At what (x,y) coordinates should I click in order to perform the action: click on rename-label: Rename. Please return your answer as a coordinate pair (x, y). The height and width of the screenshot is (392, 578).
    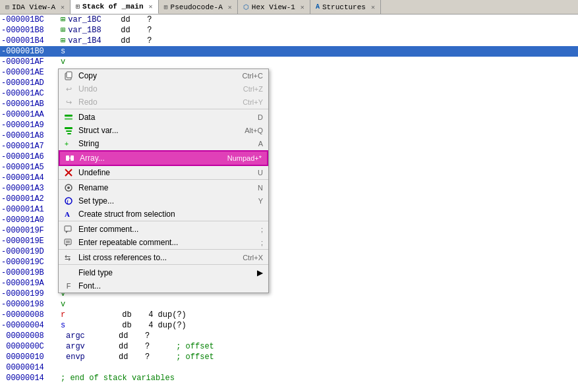
    Looking at the image, I should click on (161, 188).